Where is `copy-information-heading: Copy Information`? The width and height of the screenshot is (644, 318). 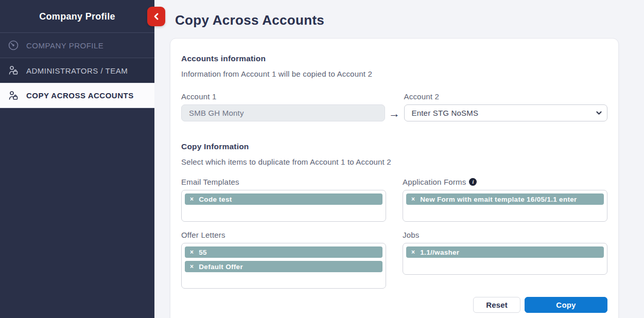 copy-information-heading: Copy Information is located at coordinates (394, 147).